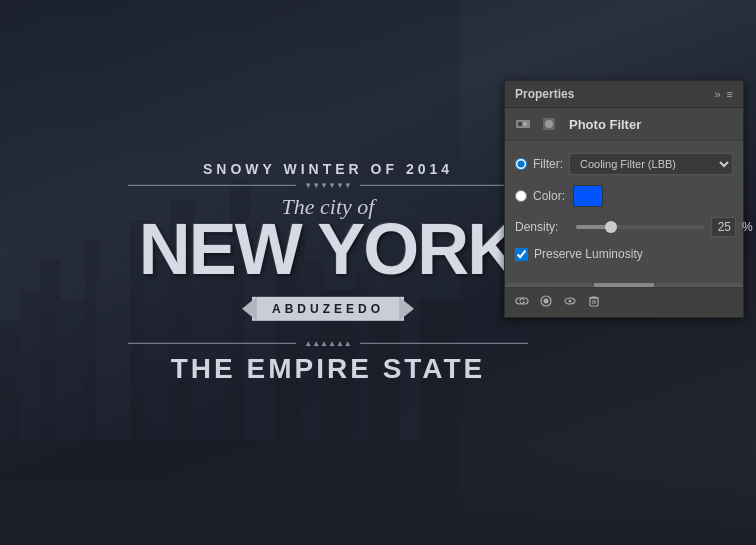  I want to click on preserve-luminosity-label: Preserve Luminosity, so click(588, 254).